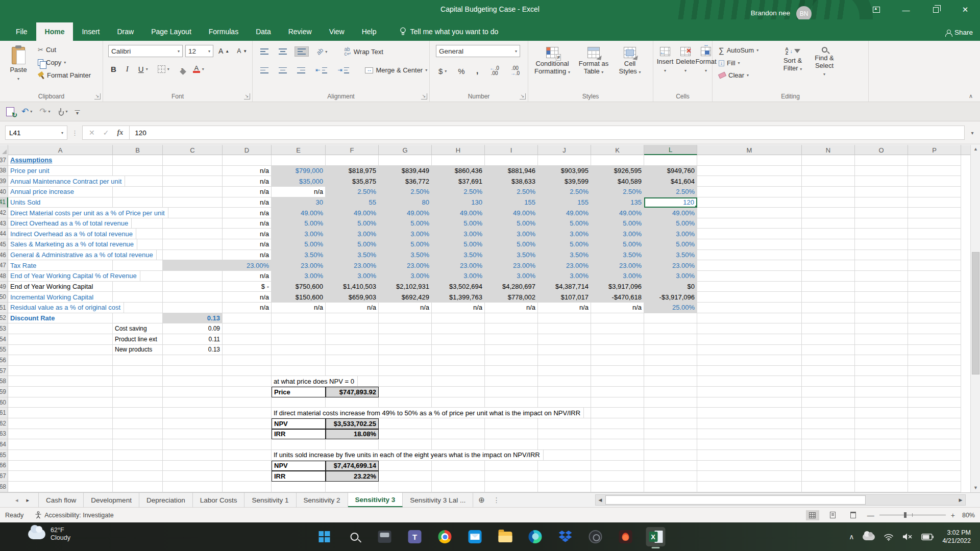 This screenshot has height=551, width=980. Describe the element at coordinates (749, 182) in the screenshot. I see `cell-M39` at that location.